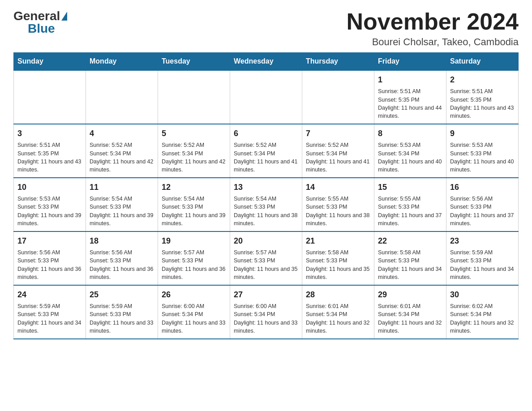 The width and height of the screenshot is (532, 411). I want to click on calendar-day-cell: 6Sunrise: 5:52 AMSunset: 5:34 PMDaylight…, so click(266, 151).